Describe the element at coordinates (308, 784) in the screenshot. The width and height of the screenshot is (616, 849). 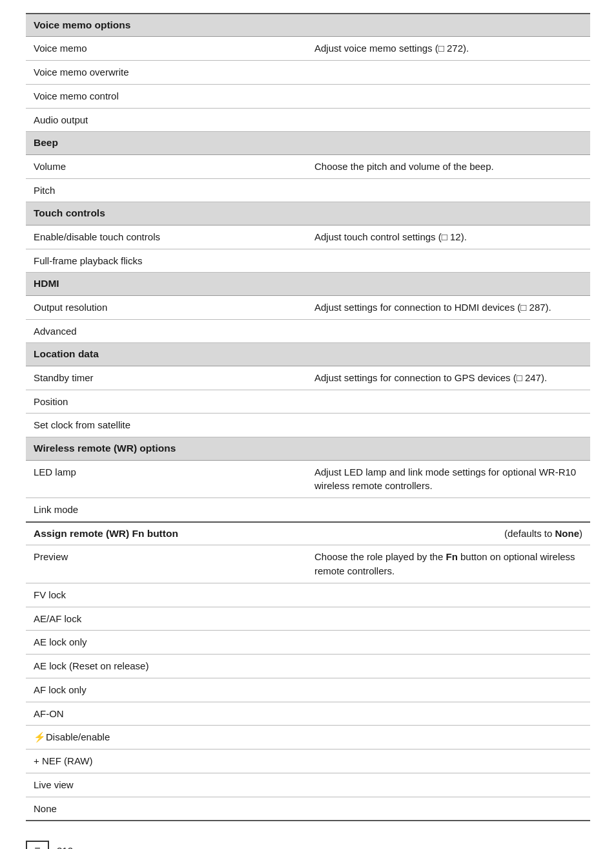
I see `table-row: Live view` at that location.